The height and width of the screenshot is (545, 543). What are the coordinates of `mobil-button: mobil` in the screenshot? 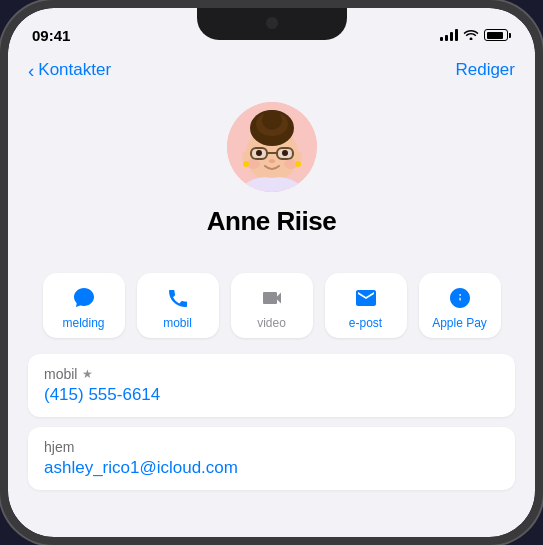 It's located at (178, 306).